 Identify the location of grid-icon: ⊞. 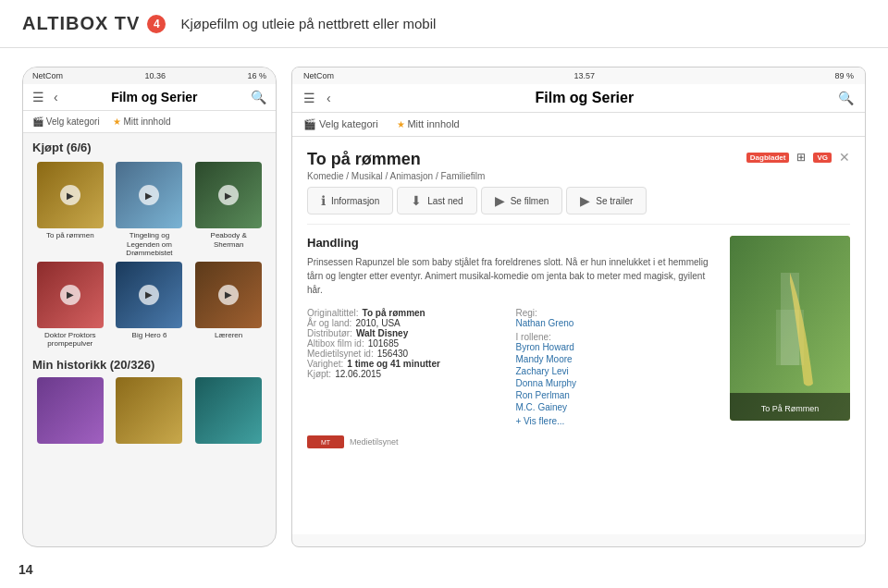
(801, 157).